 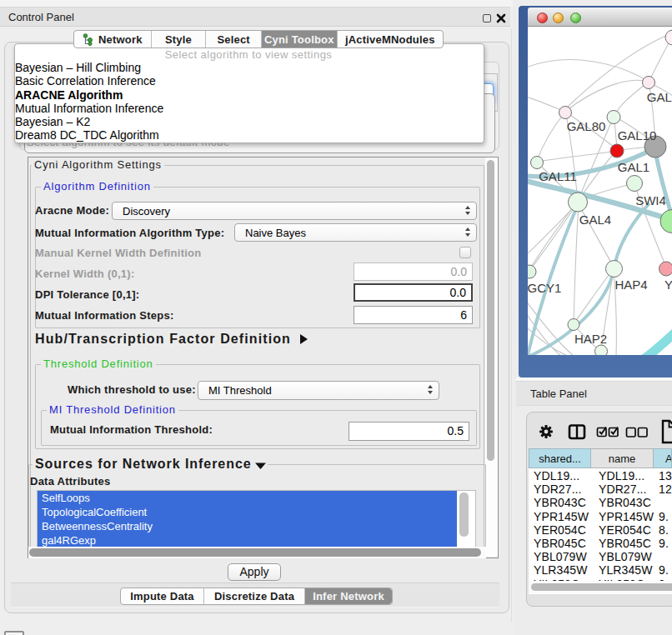 I want to click on svg-text: GAL80, so click(x=587, y=127).